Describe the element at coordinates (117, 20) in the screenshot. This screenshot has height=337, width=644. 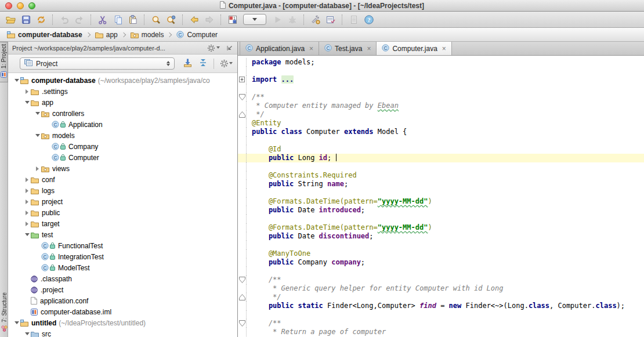
I see `copy-icon` at that location.